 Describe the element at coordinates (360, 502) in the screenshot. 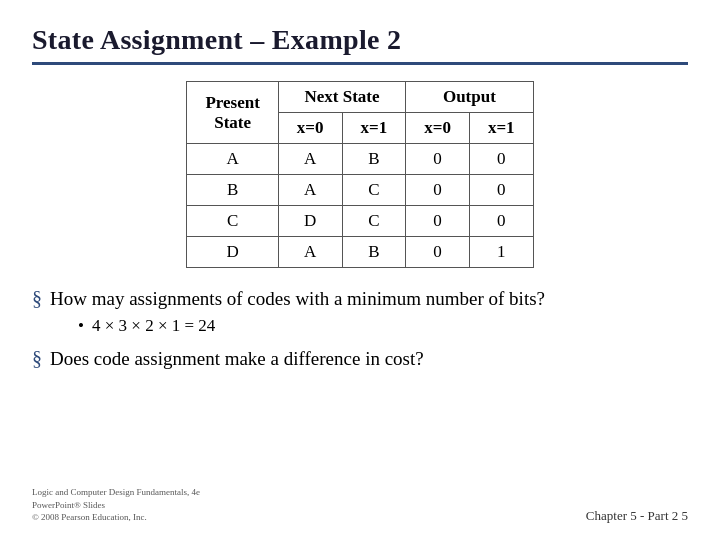

I see `footer: Logic and Computer Design Fundamentals, …` at that location.